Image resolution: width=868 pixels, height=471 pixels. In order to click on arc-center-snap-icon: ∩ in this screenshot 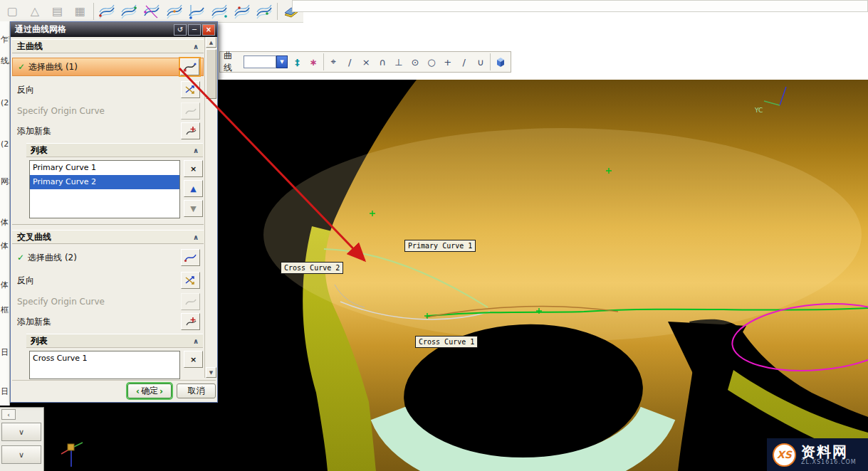, I will do `click(383, 63)`.